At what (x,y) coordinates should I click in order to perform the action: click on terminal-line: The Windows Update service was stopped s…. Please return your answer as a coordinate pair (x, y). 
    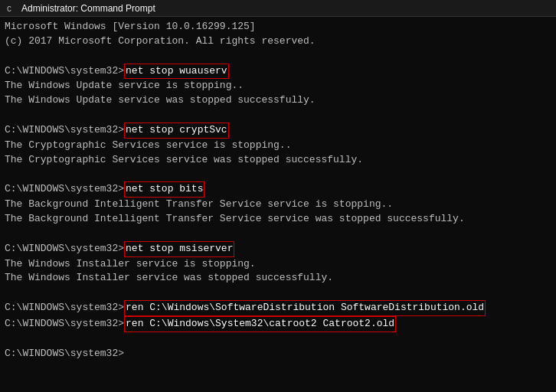
    Looking at the image, I should click on (278, 101).